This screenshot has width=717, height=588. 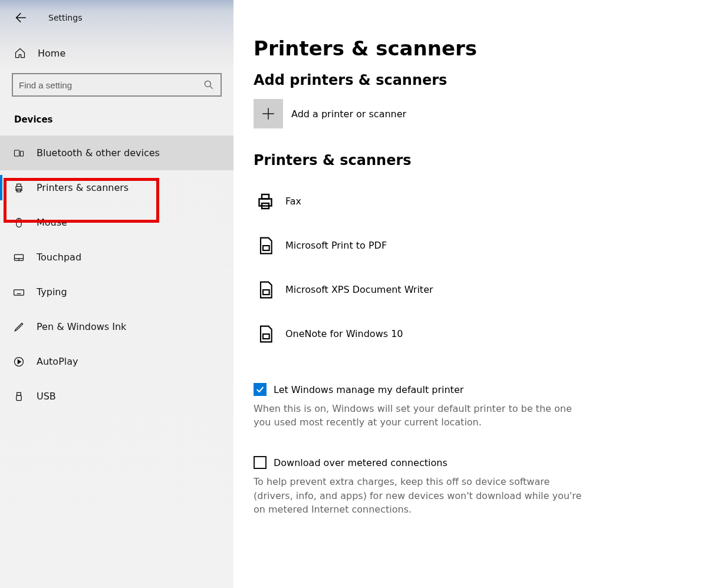 I want to click on default-printer-checkbox, so click(x=260, y=389).